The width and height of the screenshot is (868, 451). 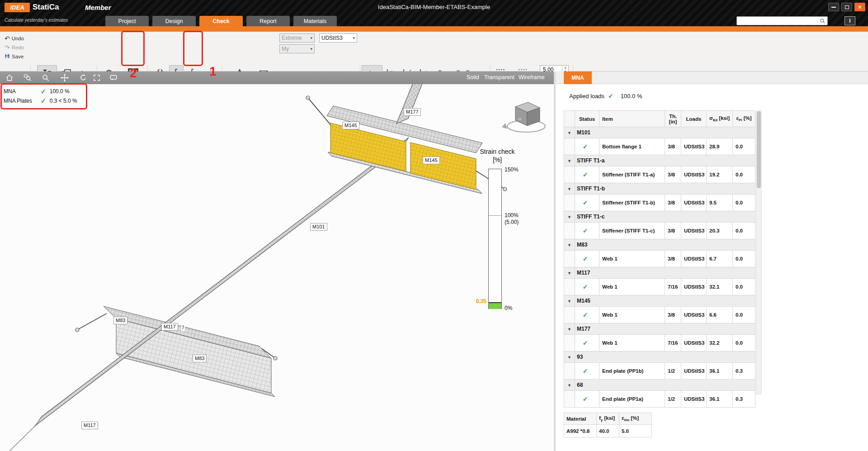 I want to click on material-row: A992 *0.8 40.0 5.0, so click(x=608, y=431).